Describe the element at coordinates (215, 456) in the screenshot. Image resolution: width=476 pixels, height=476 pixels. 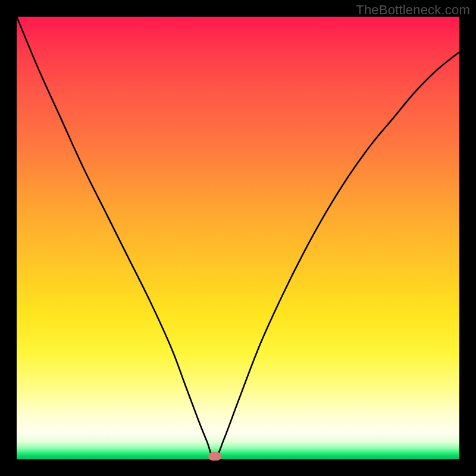
I see `optimal-point-marker` at that location.